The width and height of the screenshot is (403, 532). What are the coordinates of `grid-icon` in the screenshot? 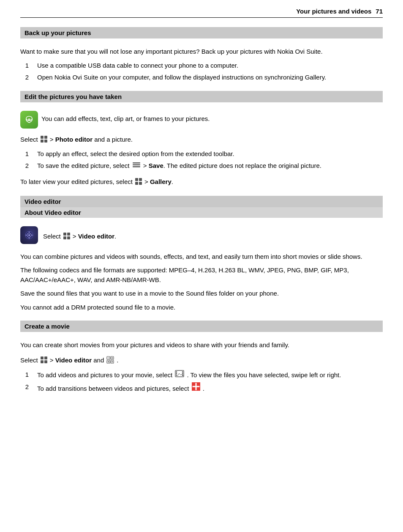 It's located at (44, 139).